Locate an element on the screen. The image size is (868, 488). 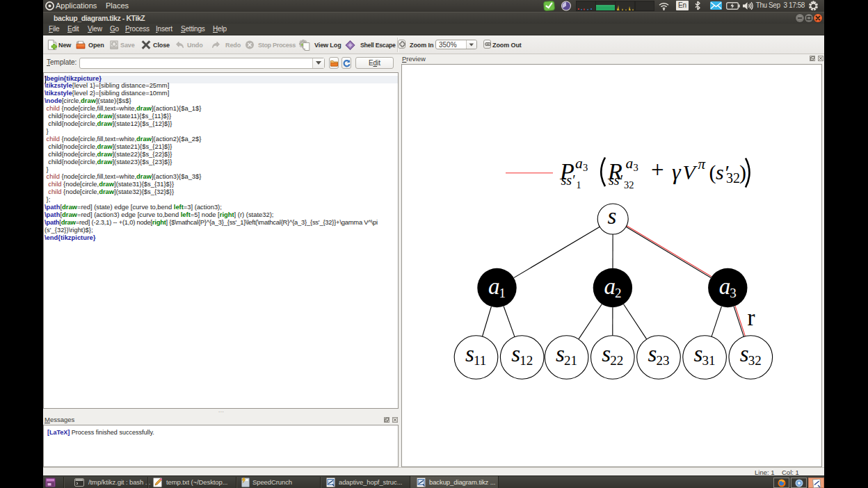
svg-text: 12 is located at coordinates (526, 360).